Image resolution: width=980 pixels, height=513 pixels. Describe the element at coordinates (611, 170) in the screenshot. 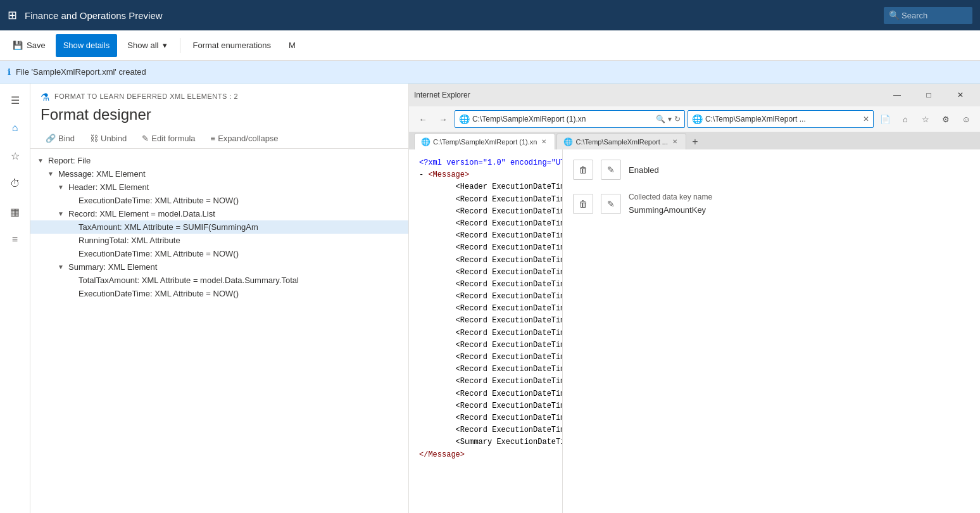

I see `enabled-edit-button: ✎` at that location.